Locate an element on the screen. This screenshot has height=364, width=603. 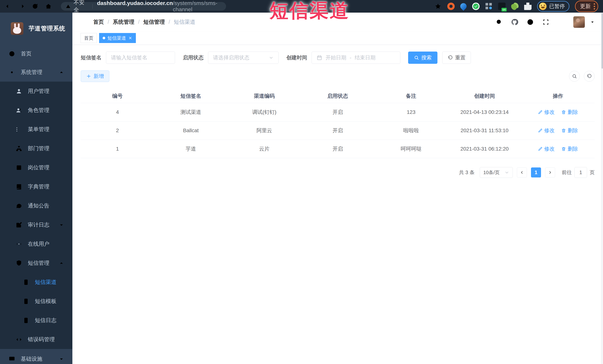
prev-page-button is located at coordinates (522, 173).